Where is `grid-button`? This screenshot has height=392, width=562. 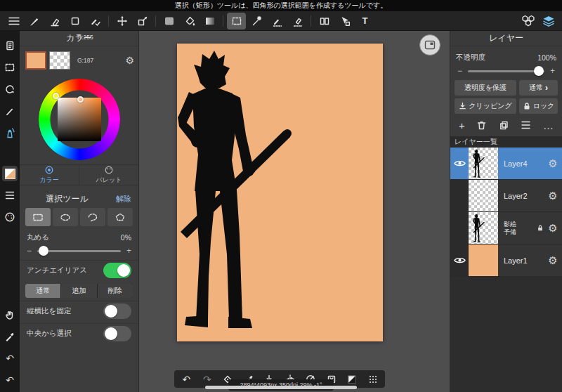
grid-button is located at coordinates (373, 379).